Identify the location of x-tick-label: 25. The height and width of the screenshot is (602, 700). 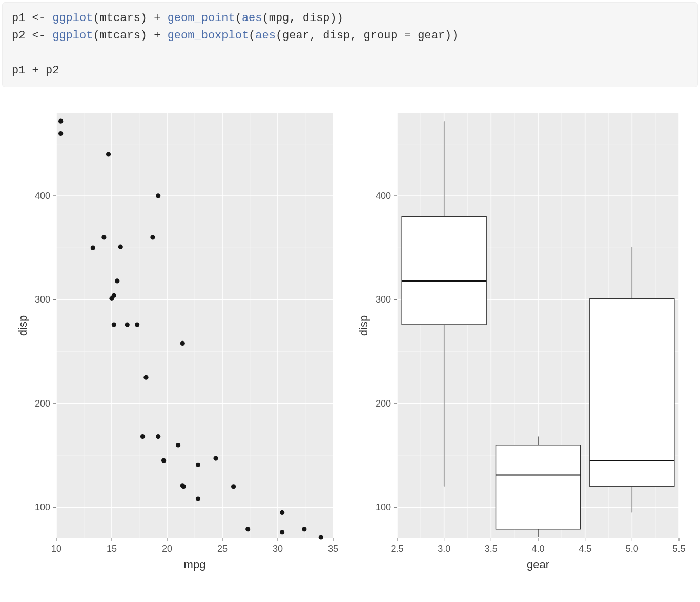
(222, 549).